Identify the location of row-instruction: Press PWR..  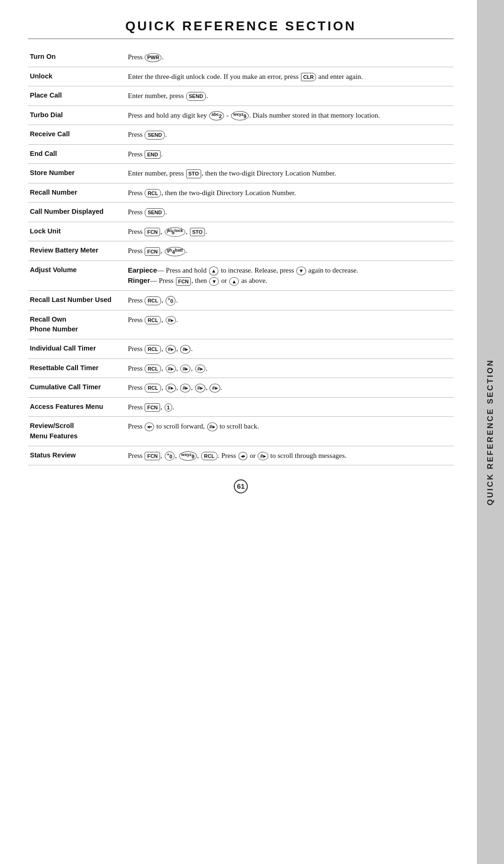
(290, 57).